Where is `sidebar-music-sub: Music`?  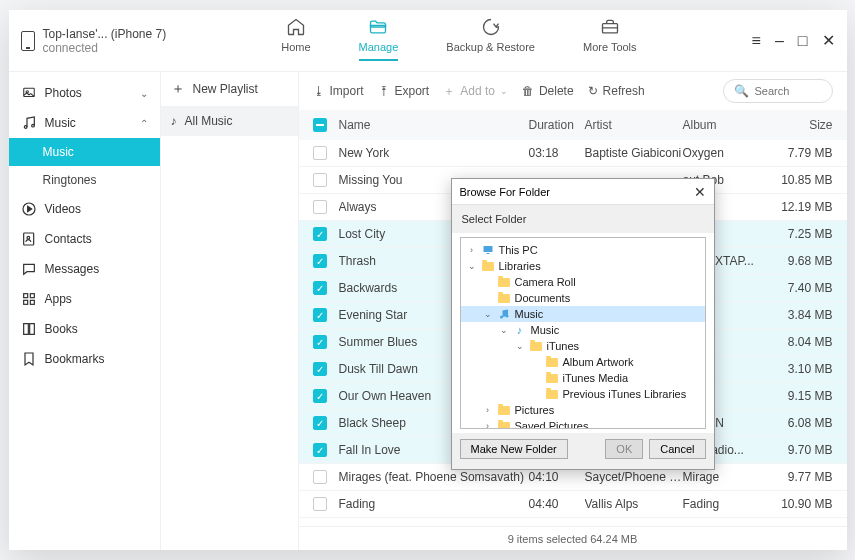
sidebar-music-sub: Music is located at coordinates (84, 152).